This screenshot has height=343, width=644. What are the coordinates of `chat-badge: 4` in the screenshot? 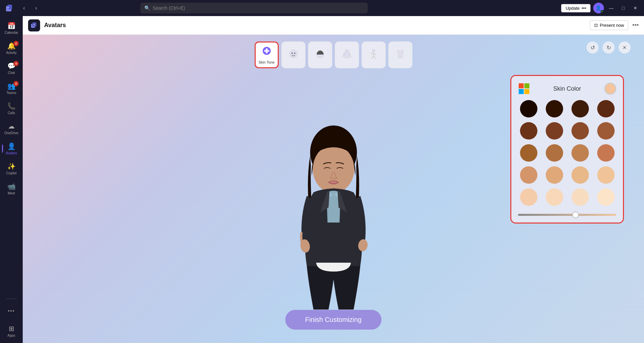 It's located at (16, 64).